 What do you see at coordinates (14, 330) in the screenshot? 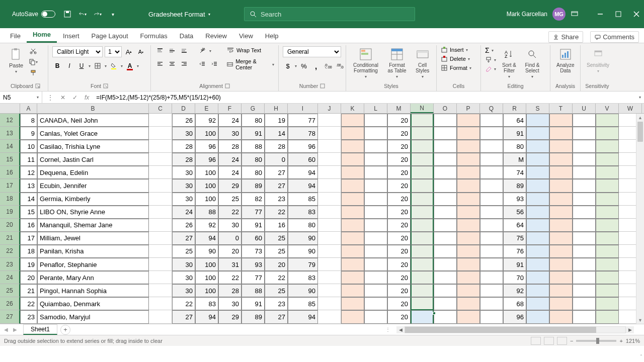
I see `sheet-nav: ◀▶` at bounding box center [14, 330].